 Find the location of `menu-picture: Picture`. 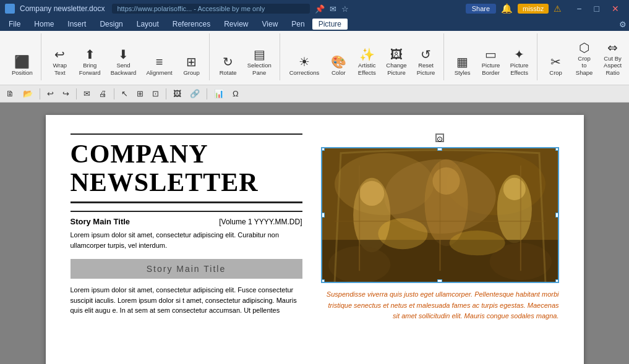

menu-picture: Picture is located at coordinates (330, 24).